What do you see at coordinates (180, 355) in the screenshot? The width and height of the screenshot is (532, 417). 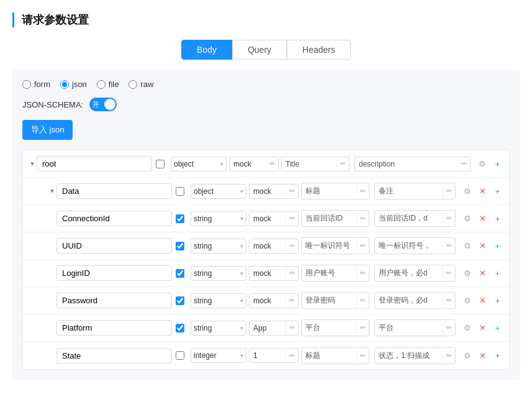 I see `required-checkbox-state` at bounding box center [180, 355].